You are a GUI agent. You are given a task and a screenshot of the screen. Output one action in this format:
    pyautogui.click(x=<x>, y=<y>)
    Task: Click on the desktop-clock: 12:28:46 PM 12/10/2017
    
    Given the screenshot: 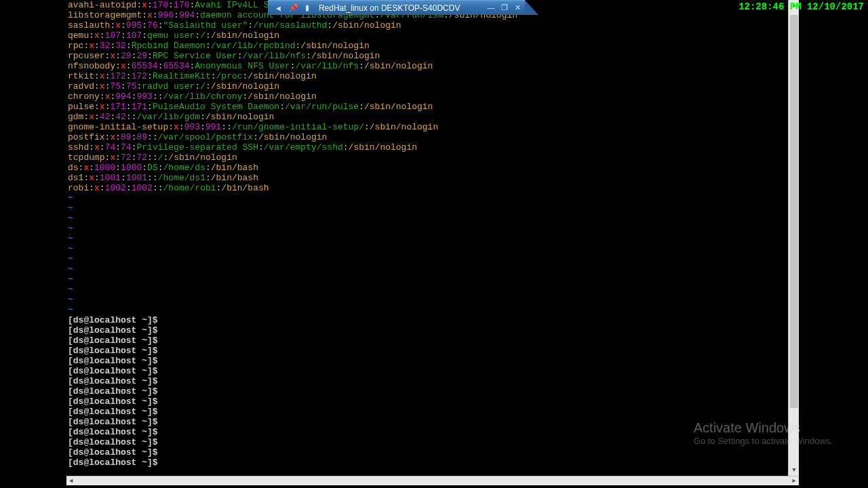 What is the action you would take?
    pyautogui.click(x=802, y=7)
    